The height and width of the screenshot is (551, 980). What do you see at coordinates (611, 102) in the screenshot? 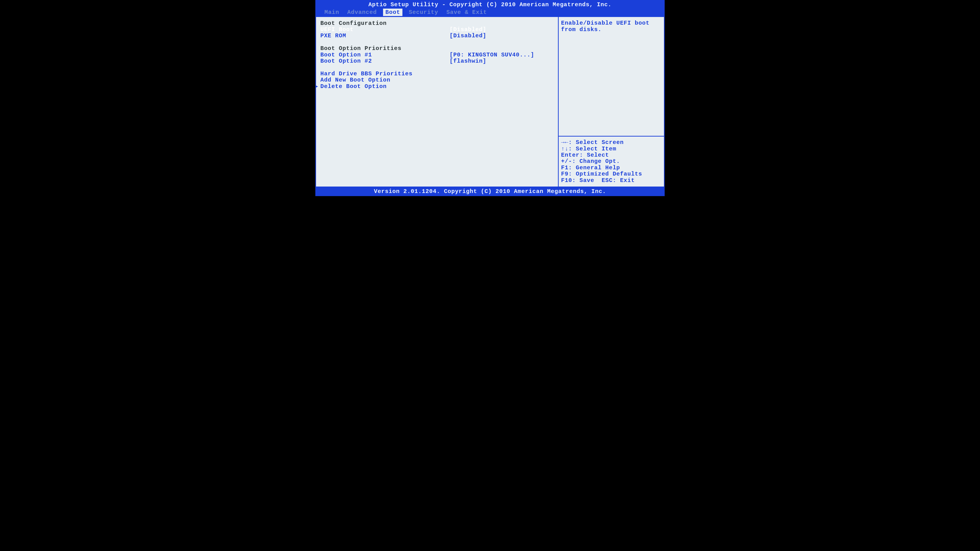
I see `help-pane: Enable/Disable UEFI boot from disks. →←:…` at bounding box center [611, 102].